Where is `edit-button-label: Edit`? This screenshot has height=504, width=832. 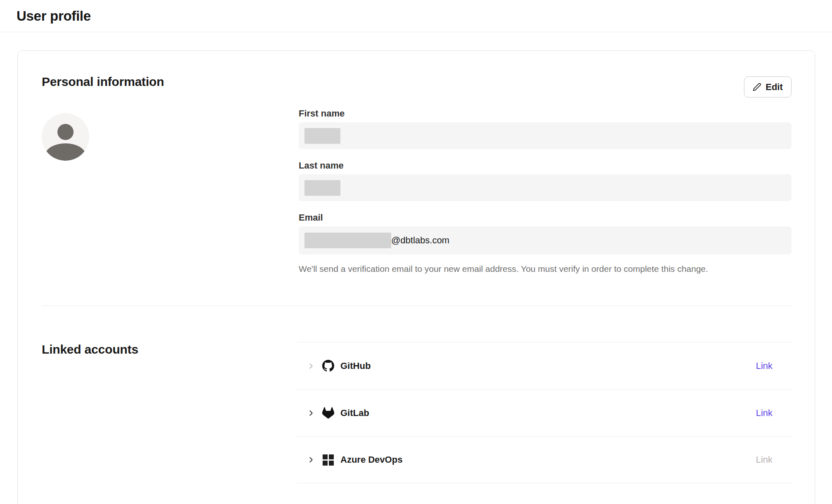
edit-button-label: Edit is located at coordinates (774, 87).